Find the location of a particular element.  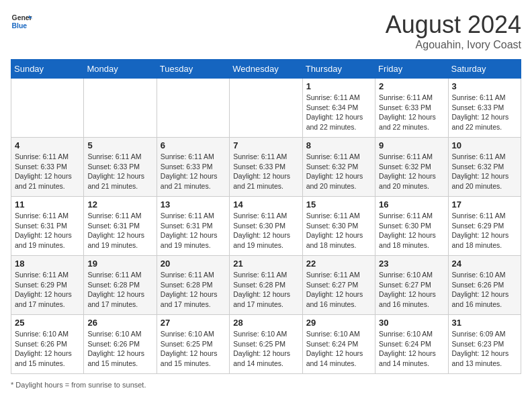

calendar-cell: 31Sunrise: 6:09 AM Sunset: 6:23 PM Dayli… is located at coordinates (484, 345).